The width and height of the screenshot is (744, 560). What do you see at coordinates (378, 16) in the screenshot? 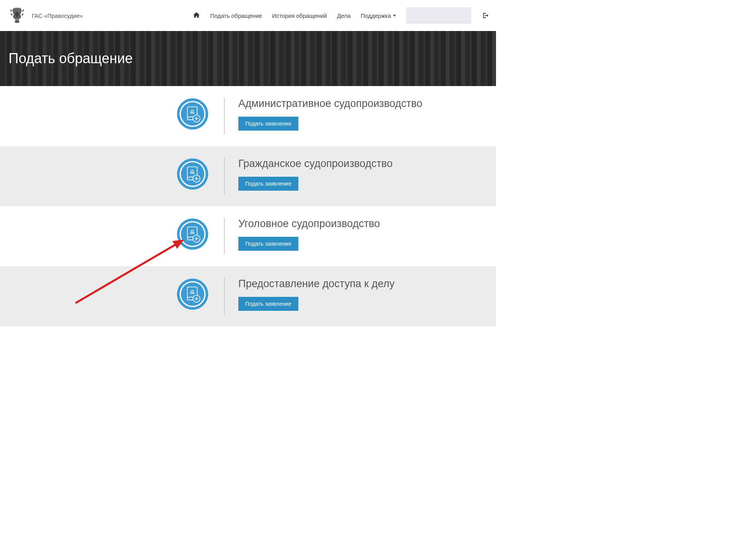
I see `nav-support: Поддержка` at bounding box center [378, 16].